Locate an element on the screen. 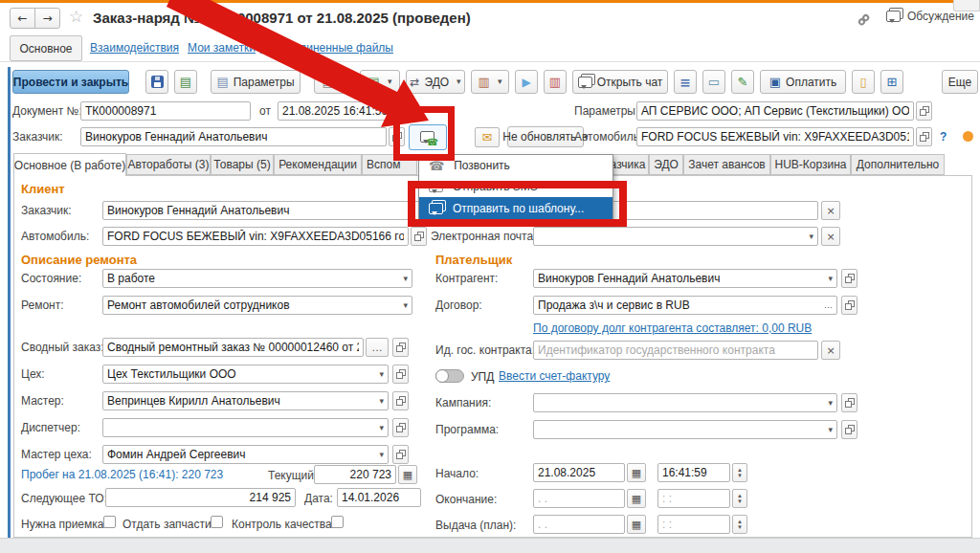  program-open-button is located at coordinates (850, 430).